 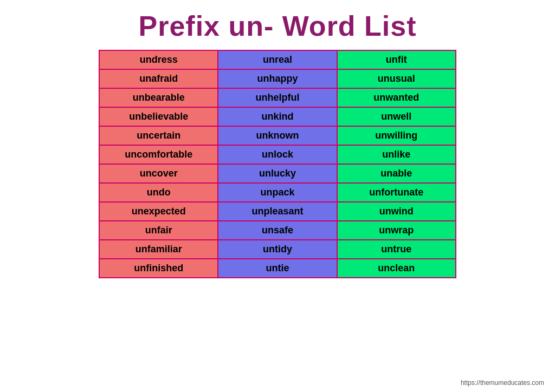 I want to click on table-cell: unclean, so click(x=397, y=269).